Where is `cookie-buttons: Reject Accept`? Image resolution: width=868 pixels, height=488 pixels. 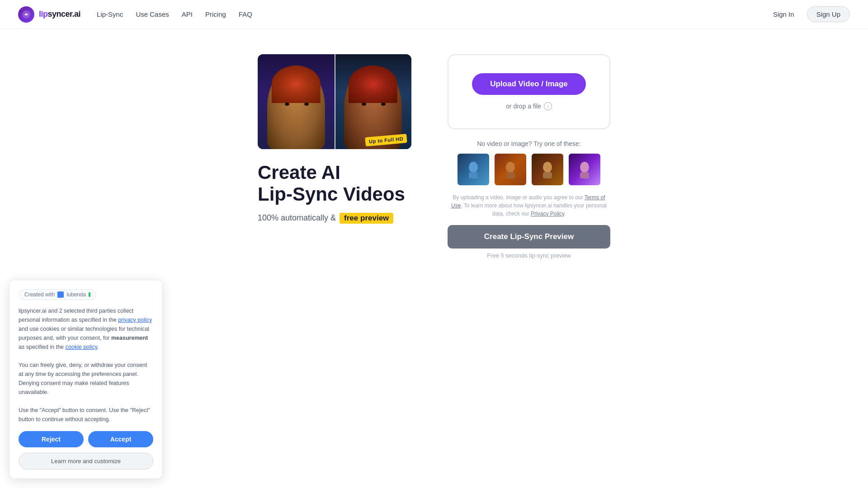 cookie-buttons: Reject Accept is located at coordinates (86, 439).